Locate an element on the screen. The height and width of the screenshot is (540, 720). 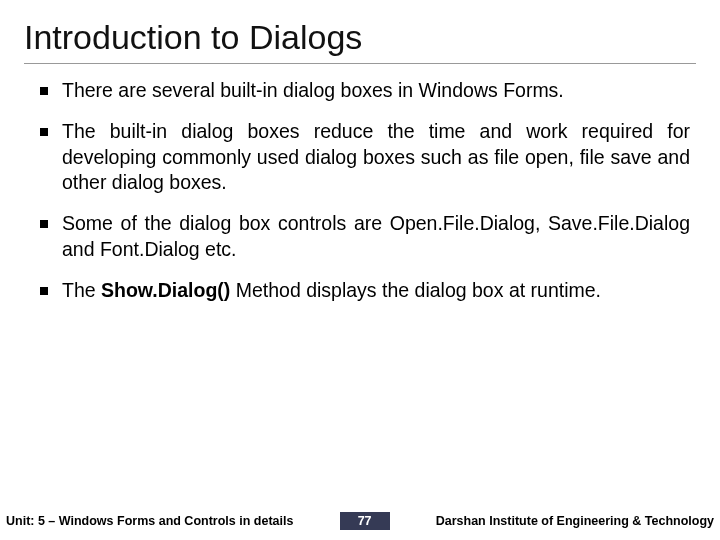
footer-unit: Unit: 5 – Windows Forms and Controls in … is located at coordinates (150, 521).